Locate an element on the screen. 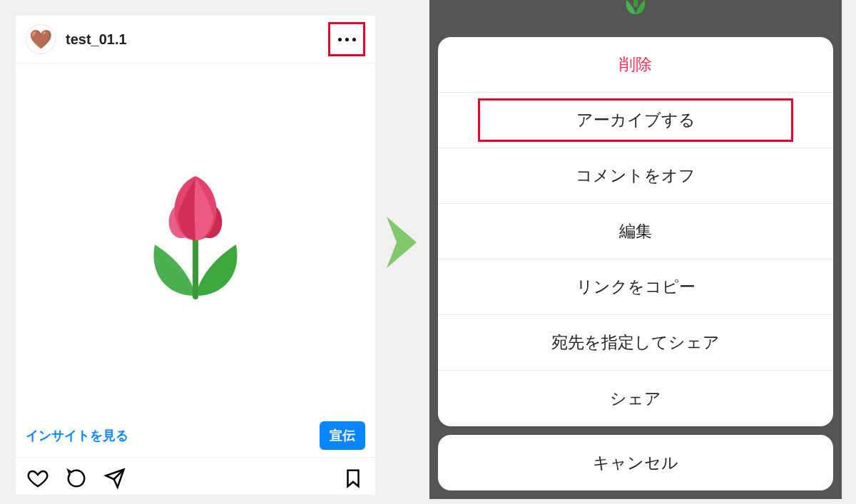 The height and width of the screenshot is (504, 856). tulip-peek-icon is located at coordinates (636, 9).